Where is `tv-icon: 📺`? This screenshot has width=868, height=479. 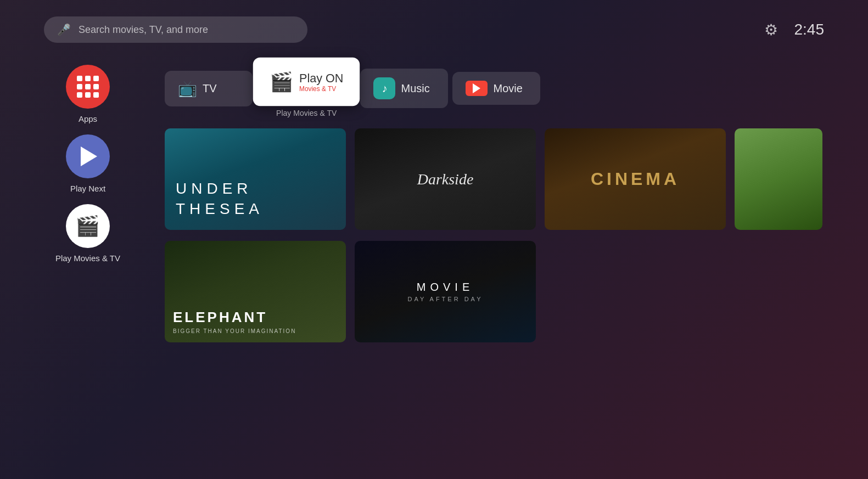
tv-icon: 📺 is located at coordinates (188, 89).